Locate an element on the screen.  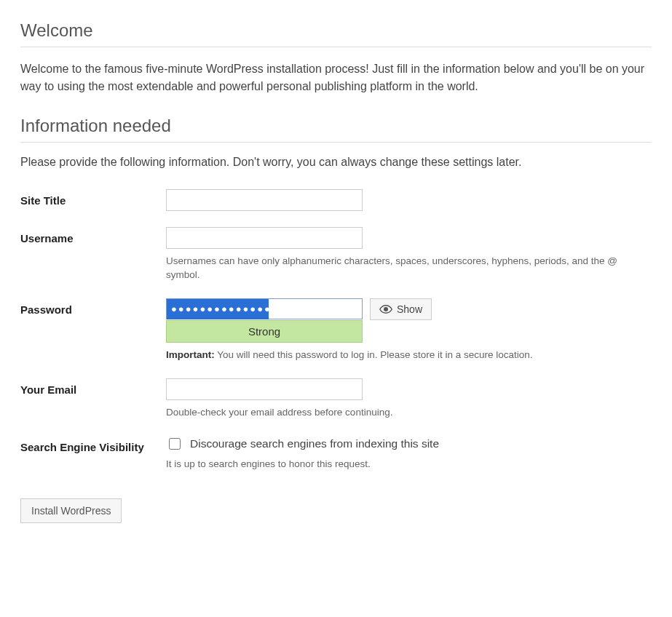
site-title-row: Site Title is located at coordinates (336, 200).